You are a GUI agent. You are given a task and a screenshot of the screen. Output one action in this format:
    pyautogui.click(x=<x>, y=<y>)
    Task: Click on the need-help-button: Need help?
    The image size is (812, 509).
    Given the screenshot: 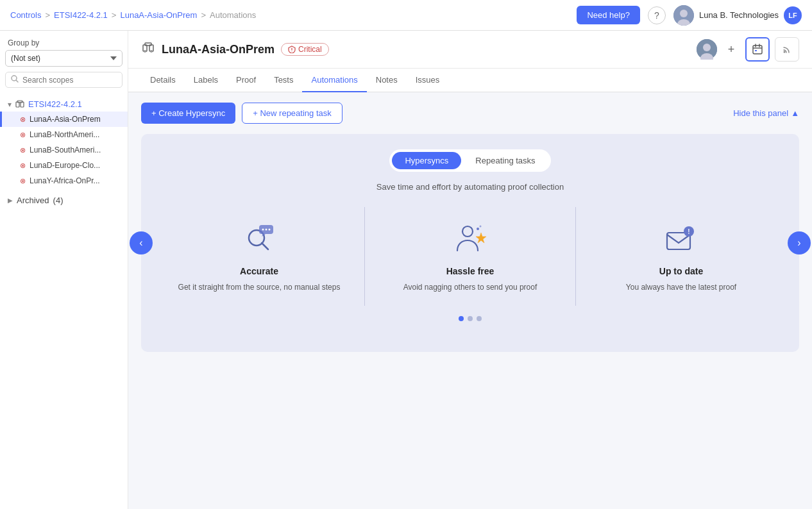 What is the action you would take?
    pyautogui.click(x=608, y=15)
    